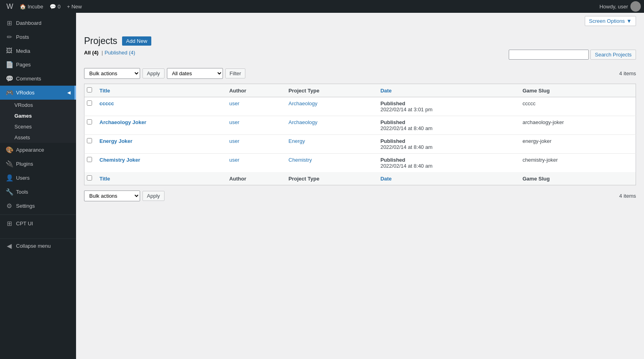  I want to click on collapse-icon: ◀, so click(9, 246).